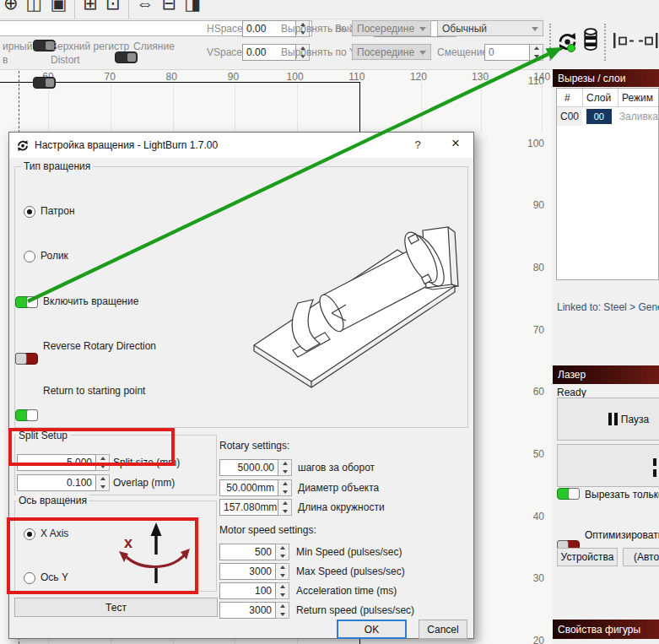 The width and height of the screenshot is (659, 644). What do you see at coordinates (127, 57) in the screenshot?
I see `uppercase-toggle` at bounding box center [127, 57].